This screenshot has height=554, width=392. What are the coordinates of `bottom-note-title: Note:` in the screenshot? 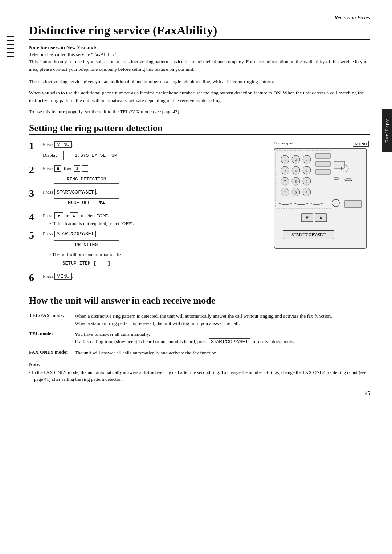 It's located at (200, 364).